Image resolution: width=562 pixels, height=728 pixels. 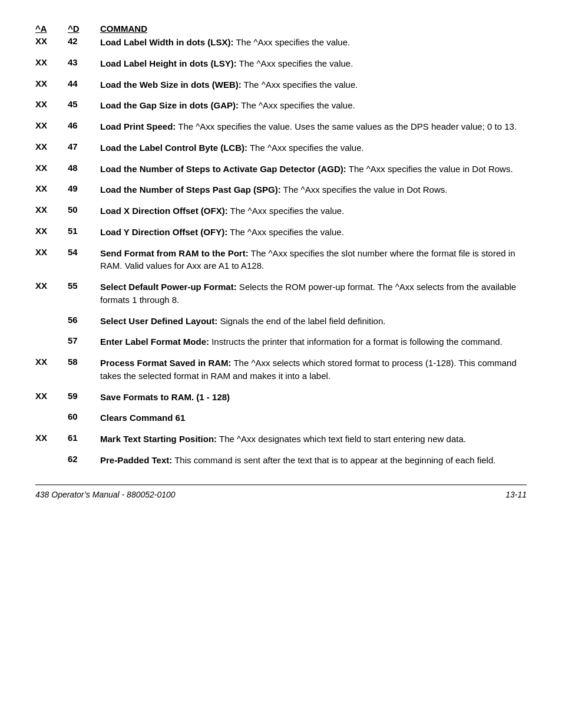 I want to click on entry-description: Select User Defined Layout: Signals the …, so click(x=313, y=321).